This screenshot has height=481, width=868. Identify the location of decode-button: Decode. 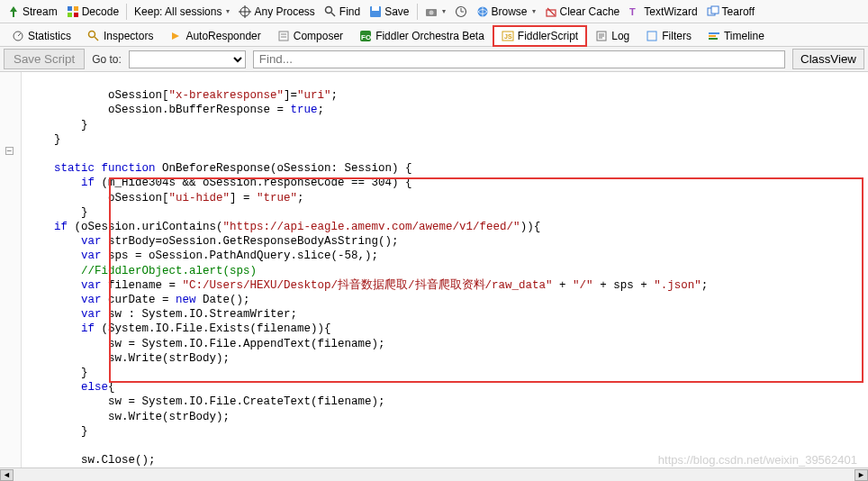
(93, 12).